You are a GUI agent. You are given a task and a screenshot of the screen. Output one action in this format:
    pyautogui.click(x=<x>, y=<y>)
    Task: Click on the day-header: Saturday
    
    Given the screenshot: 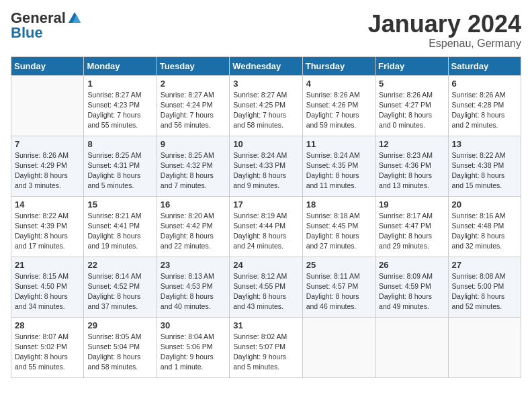 What is the action you would take?
    pyautogui.click(x=484, y=66)
    